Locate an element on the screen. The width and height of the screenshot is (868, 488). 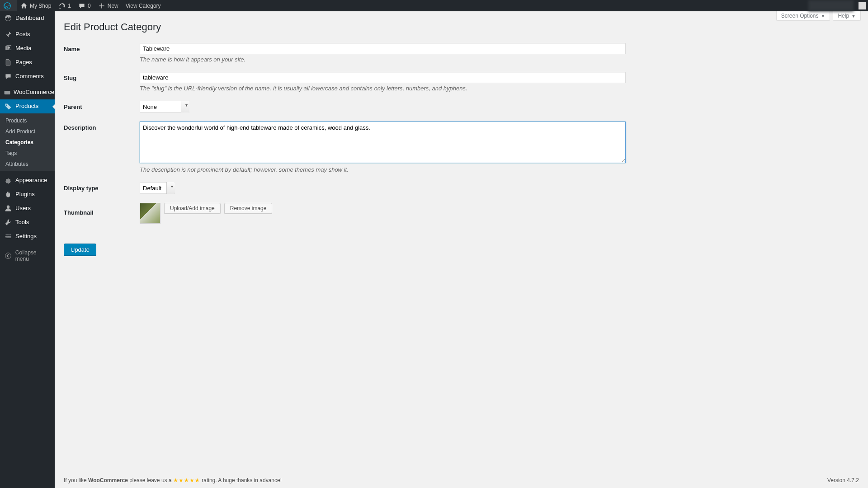
submenu-add-product: Add Product is located at coordinates (27, 131).